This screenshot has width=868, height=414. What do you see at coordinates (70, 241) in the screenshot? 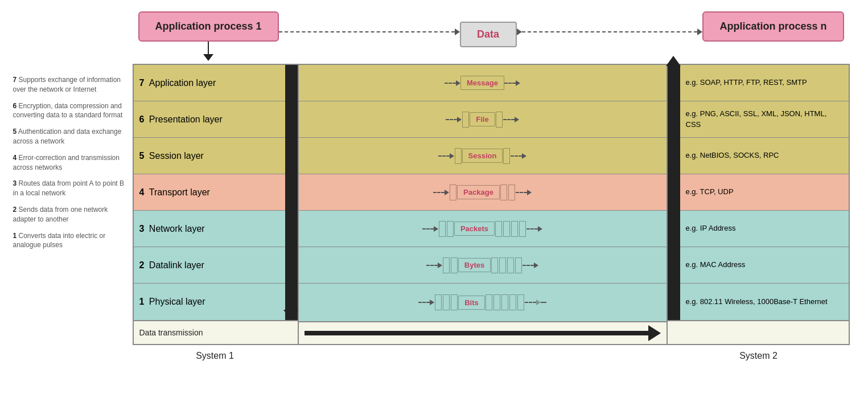
I see `annotation-1: 1 Converts data into electric or analogu…` at bounding box center [70, 241].